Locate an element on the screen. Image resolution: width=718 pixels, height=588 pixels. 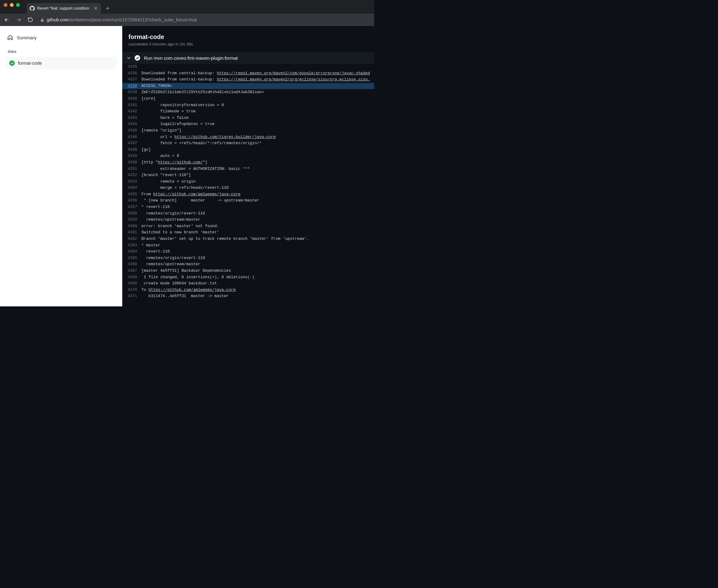
line-number: 4351 is located at coordinates (132, 169).